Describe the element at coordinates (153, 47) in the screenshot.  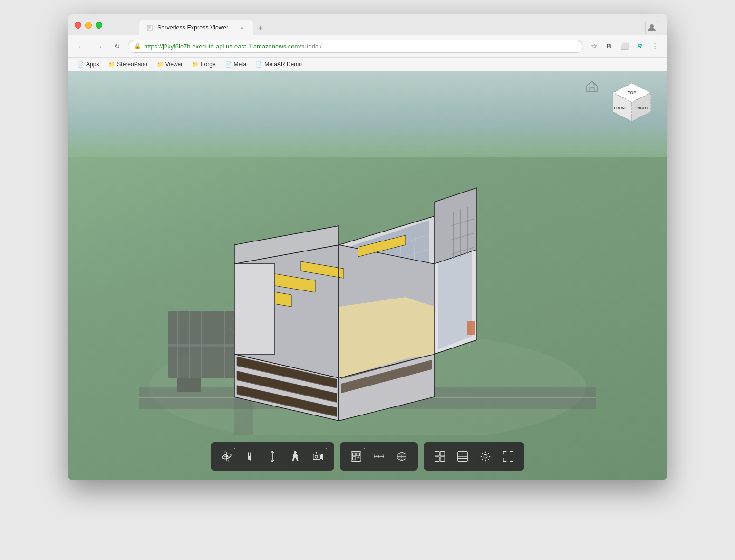
I see `url-protocol: https://` at that location.